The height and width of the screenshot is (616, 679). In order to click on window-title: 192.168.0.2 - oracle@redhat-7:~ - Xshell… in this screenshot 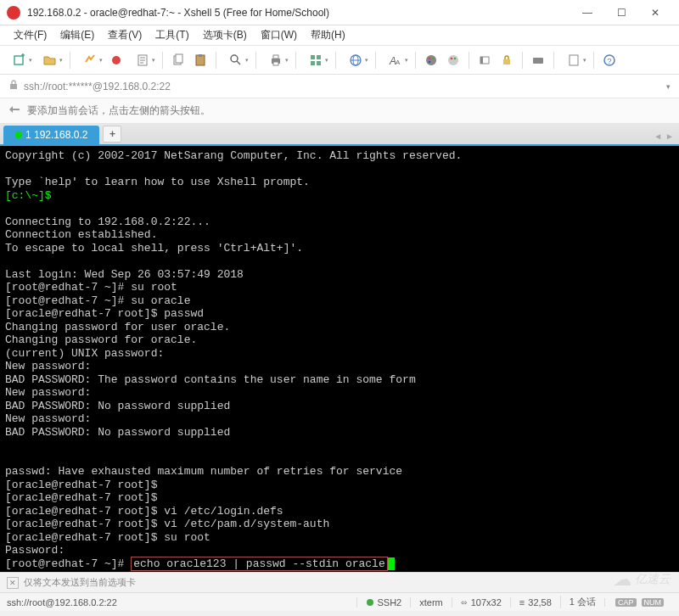, I will do `click(299, 13)`.